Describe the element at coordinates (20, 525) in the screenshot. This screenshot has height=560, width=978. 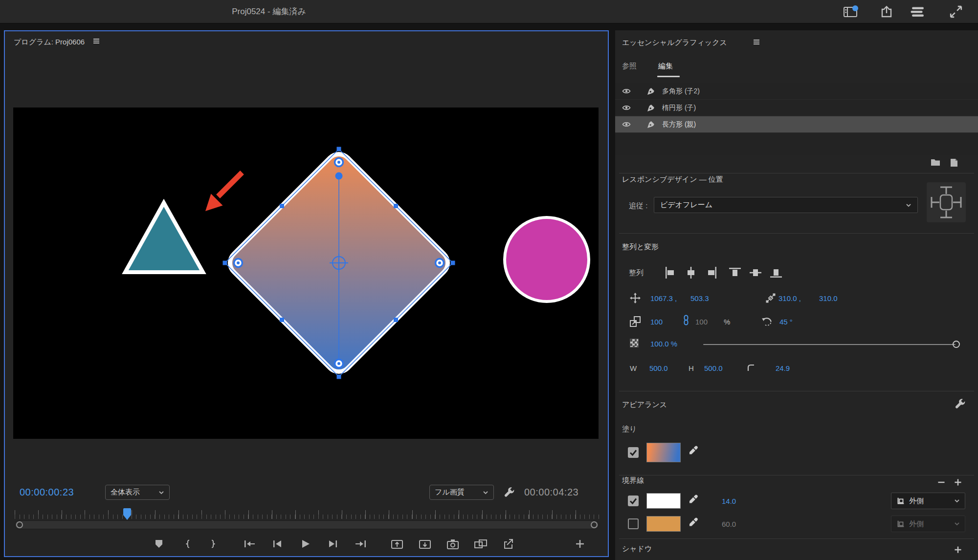
I see `zoom-handle-left` at that location.